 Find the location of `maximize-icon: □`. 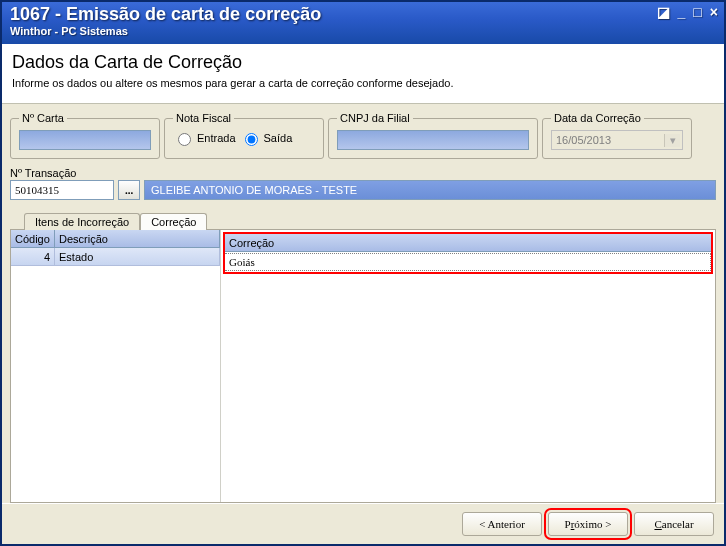

maximize-icon: □ is located at coordinates (697, 12).